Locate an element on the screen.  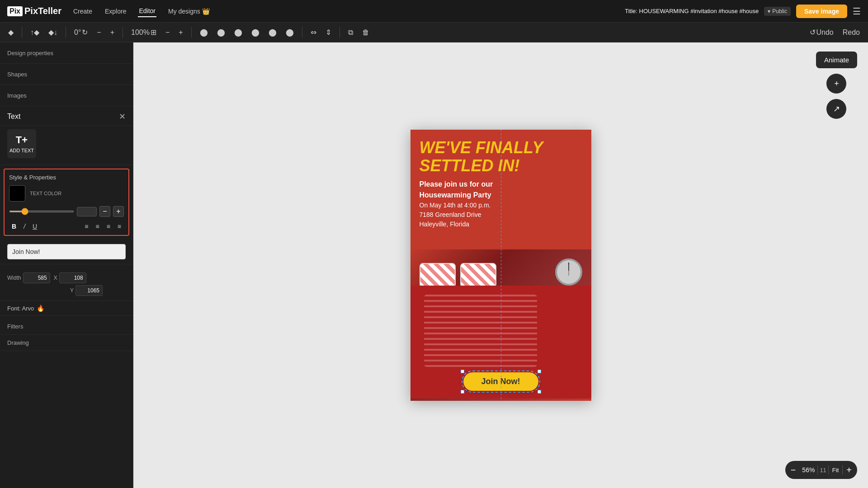
flip-h-icon: ⇔ is located at coordinates (314, 33).